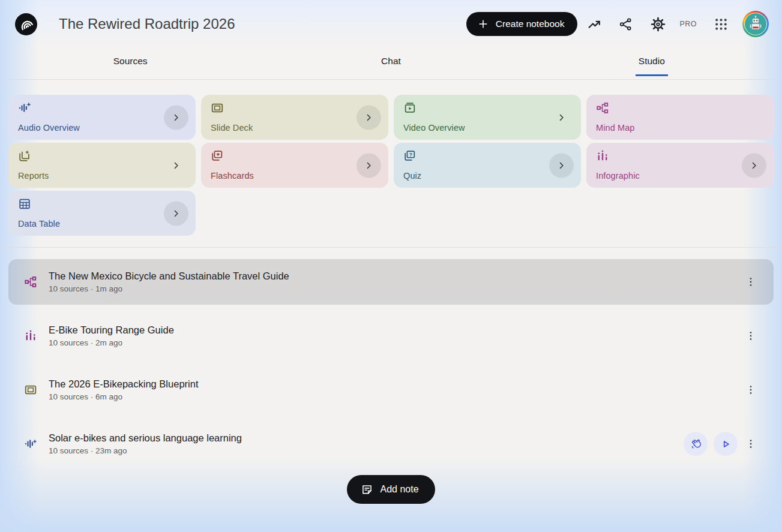  Describe the element at coordinates (124, 397) in the screenshot. I see `artifact-meta: 10 sources · 6m ago` at that location.